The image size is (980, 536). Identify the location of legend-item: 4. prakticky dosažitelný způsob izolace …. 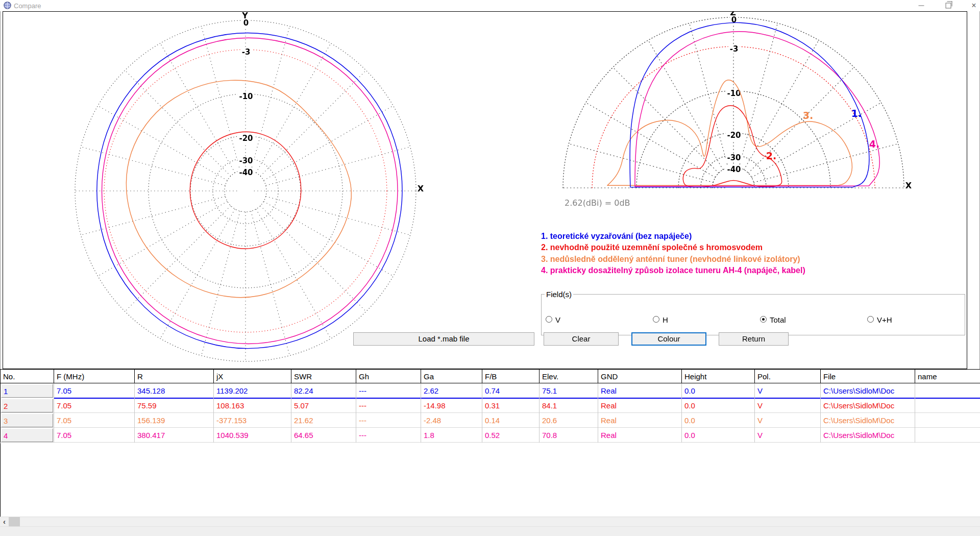
(755, 271).